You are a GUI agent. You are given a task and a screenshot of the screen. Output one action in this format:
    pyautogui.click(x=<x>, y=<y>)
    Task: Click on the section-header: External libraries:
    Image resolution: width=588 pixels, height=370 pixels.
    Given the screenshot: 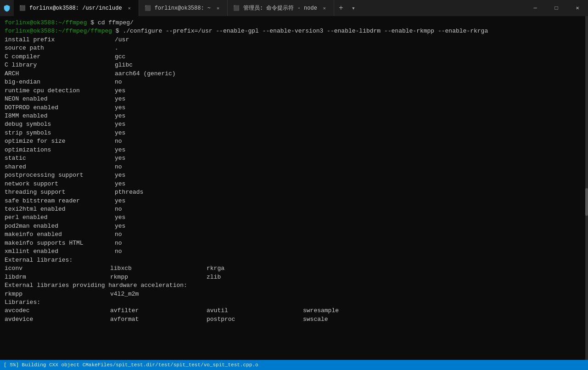 What is the action you would take?
    pyautogui.click(x=294, y=260)
    